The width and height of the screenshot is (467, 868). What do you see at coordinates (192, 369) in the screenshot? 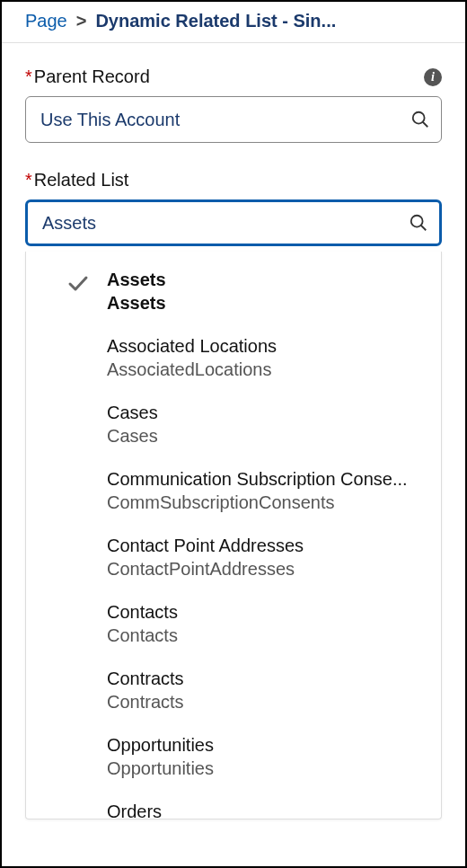
I see `option-api-name: AssociatedLocations` at bounding box center [192, 369].